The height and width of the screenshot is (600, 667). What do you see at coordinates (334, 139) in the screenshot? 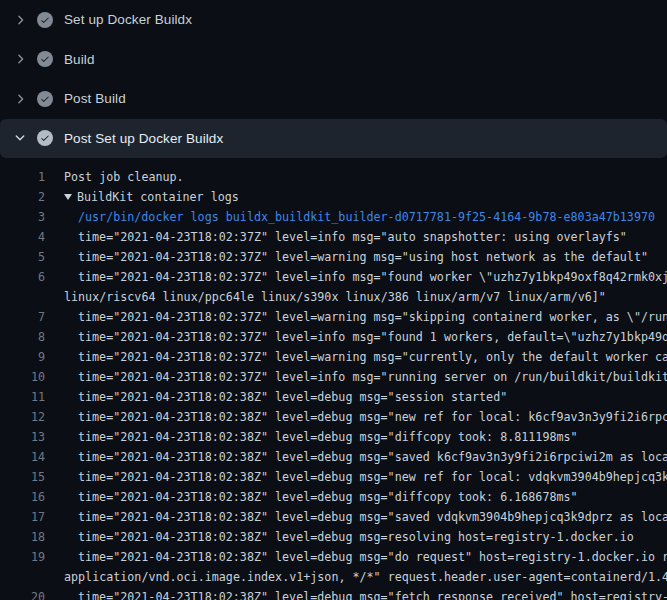
I see `step-row-post-set-up-docker-buildx: Post Set up Docker Buildx` at bounding box center [334, 139].